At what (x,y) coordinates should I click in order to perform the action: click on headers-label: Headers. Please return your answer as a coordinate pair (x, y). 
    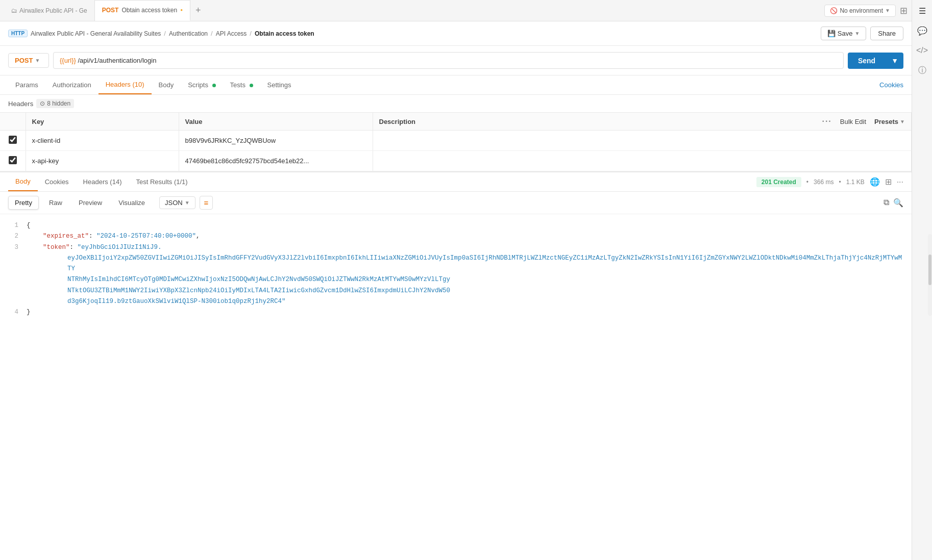
    Looking at the image, I should click on (20, 104).